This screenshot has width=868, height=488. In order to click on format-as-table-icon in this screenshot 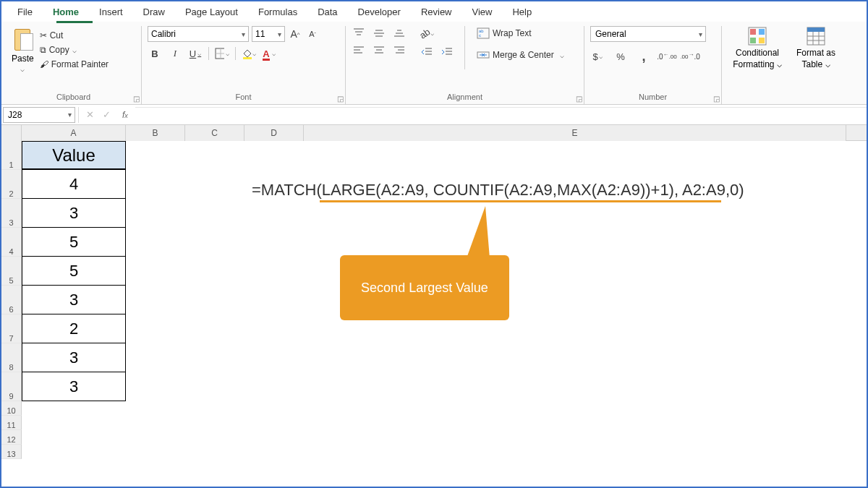, I will do `click(816, 36)`.